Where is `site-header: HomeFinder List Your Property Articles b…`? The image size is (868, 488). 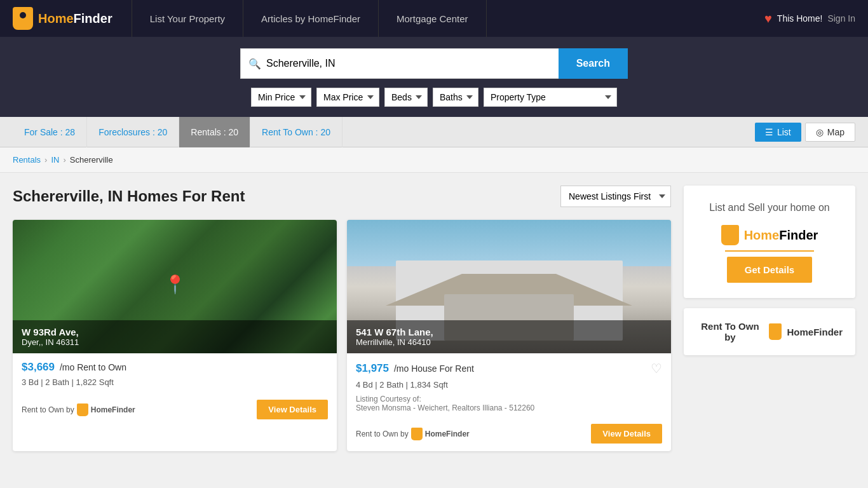
site-header: HomeFinder List Your Property Articles b… is located at coordinates (434, 18).